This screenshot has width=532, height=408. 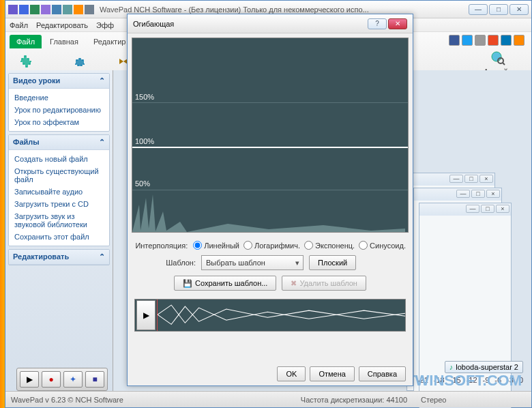 I want to click on delete-template-button: ✖Удалить шаблон, so click(x=324, y=283).